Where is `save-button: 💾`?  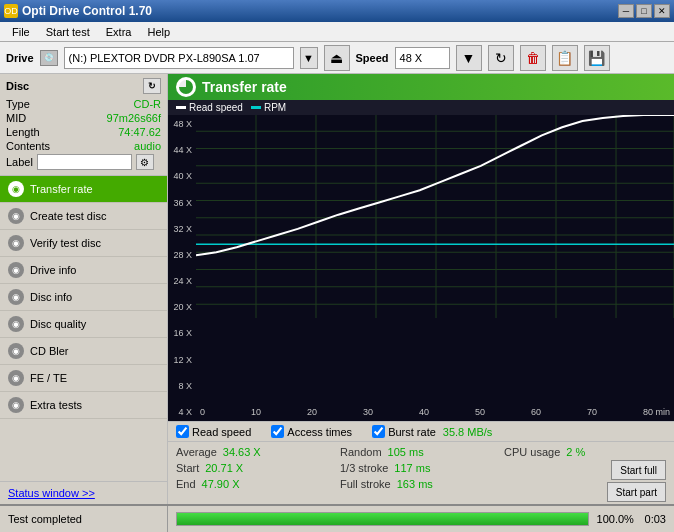
save-button: 💾 is located at coordinates (597, 58).